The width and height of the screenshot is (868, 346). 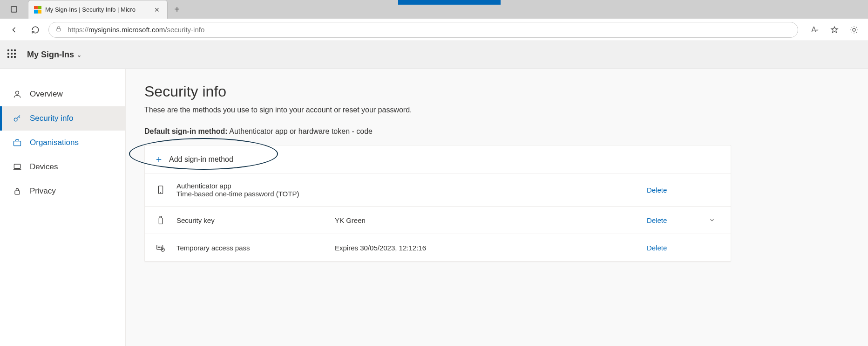 What do you see at coordinates (62, 143) in the screenshot?
I see `sidebar-item-organisations: Organisations` at bounding box center [62, 143].